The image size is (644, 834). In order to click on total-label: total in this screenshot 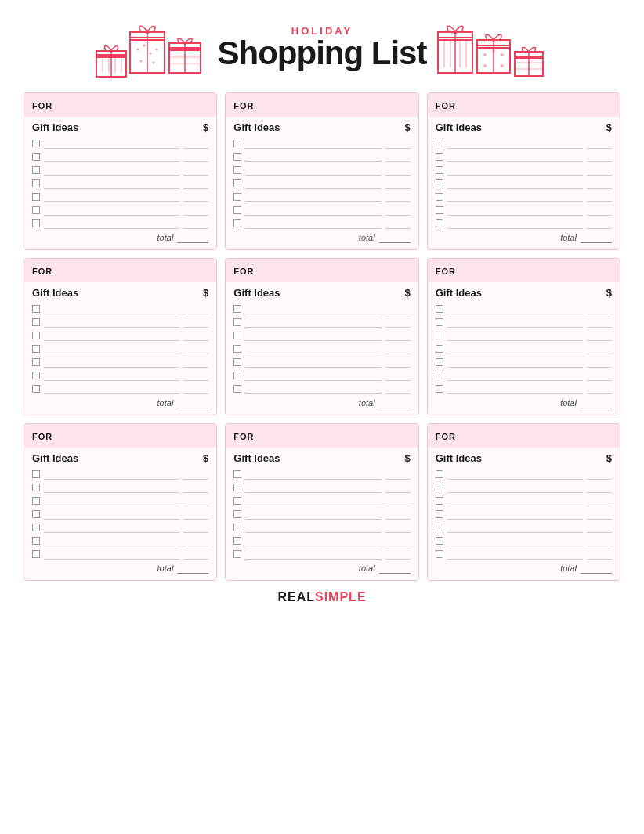, I will do `click(569, 568)`.